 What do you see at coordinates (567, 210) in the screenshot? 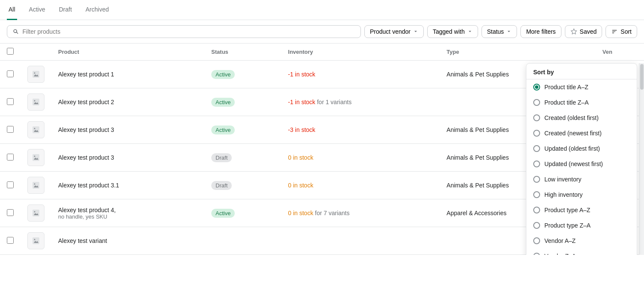
I see `sort-option-label: Product type A–Z` at bounding box center [567, 210].